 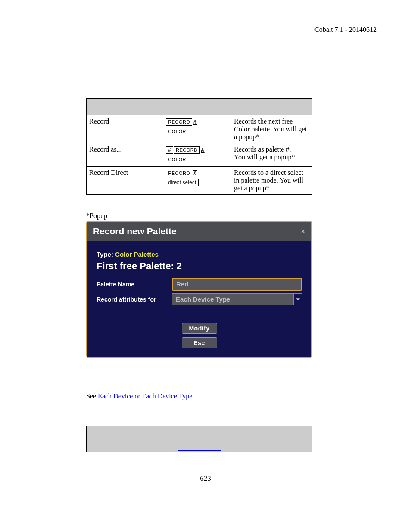 I want to click on bottom-band, so click(x=199, y=439).